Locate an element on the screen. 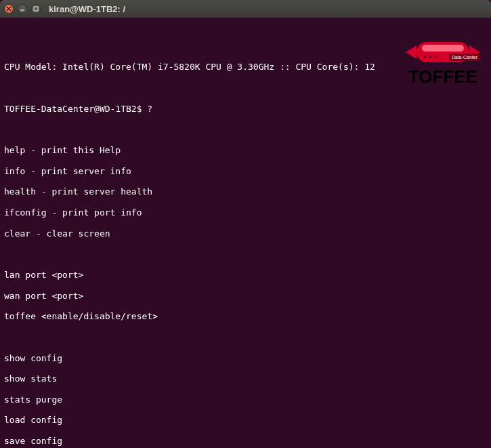 This screenshot has width=491, height=448. window-title: kiran@WD-1TB2: / is located at coordinates (87, 9).